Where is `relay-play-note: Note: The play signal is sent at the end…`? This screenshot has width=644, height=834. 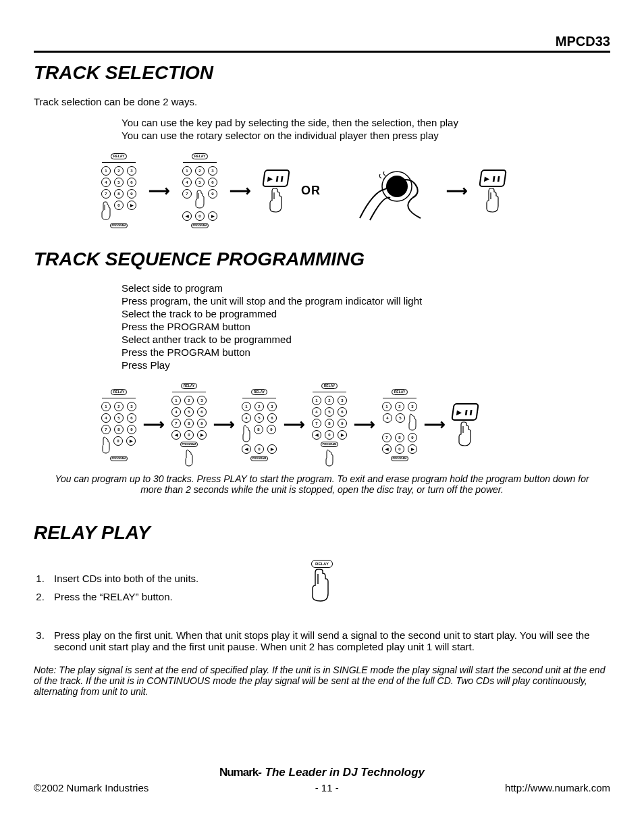
relay-play-note: Note: The play signal is sent at the end… is located at coordinates (322, 681).